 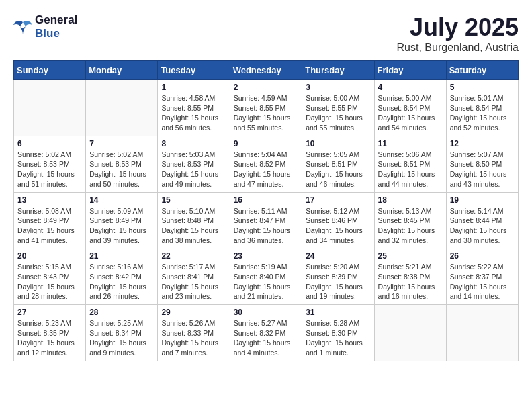 What do you see at coordinates (266, 108) in the screenshot?
I see `calendar-week-row: 1Sunrise: 4:58 AMSunset: 8:55 PMDaylight…` at bounding box center [266, 108].